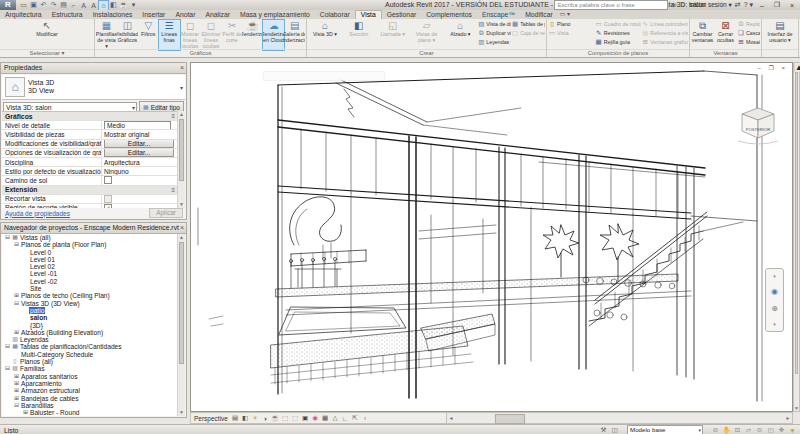  Describe the element at coordinates (47, 53) in the screenshot. I see `panel-label: Seleccionar ▾` at that location.